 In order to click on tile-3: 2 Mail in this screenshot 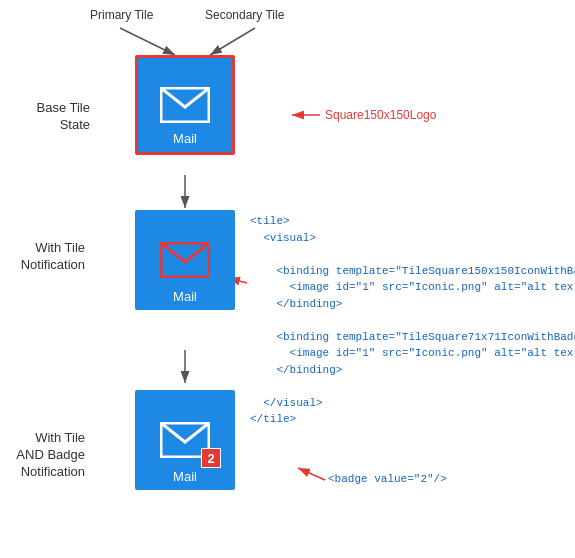, I will do `click(185, 440)`.